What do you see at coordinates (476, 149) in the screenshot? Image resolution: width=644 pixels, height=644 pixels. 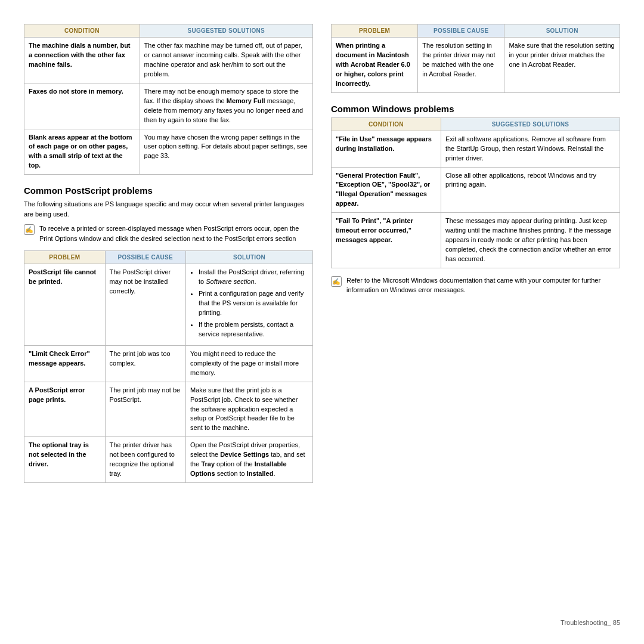 I see `table-row: "File in Use" message appears during ins…` at bounding box center [476, 149].